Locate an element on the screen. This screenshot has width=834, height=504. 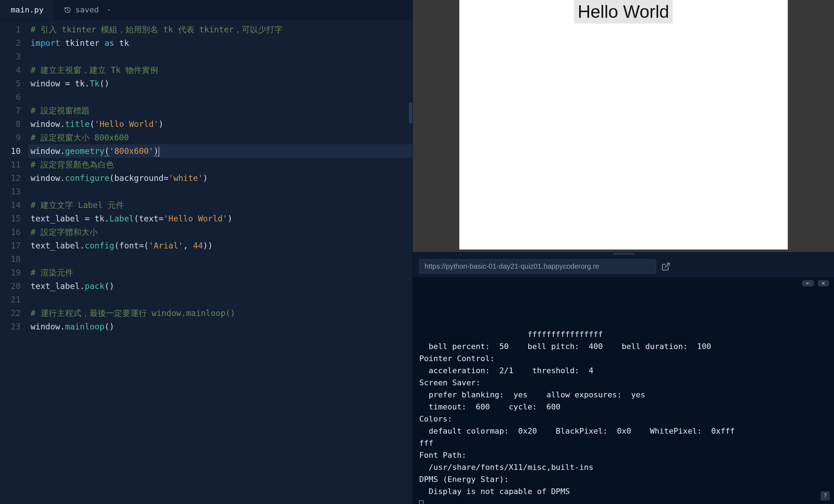
code-line: window.geometry('800x600') is located at coordinates (220, 151).